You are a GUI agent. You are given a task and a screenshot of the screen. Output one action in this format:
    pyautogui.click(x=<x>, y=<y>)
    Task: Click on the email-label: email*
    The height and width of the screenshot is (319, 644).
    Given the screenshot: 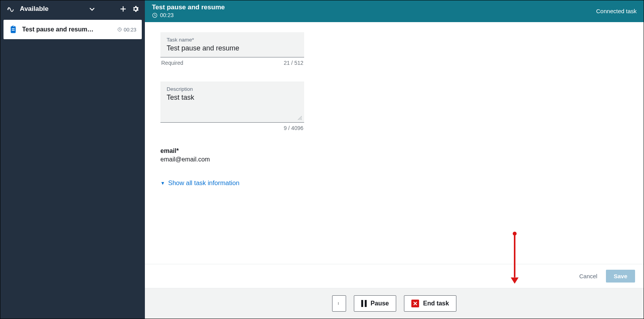 What is the action you would take?
    pyautogui.click(x=232, y=151)
    